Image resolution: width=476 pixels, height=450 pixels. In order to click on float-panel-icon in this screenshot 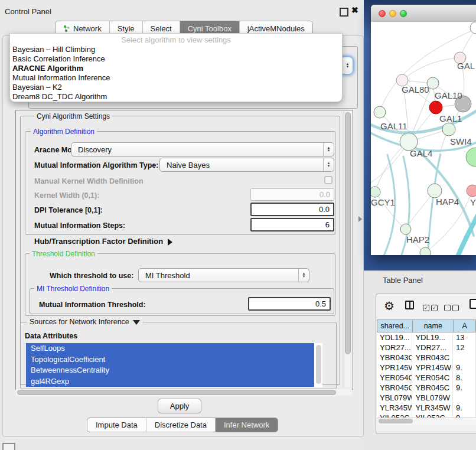, I will do `click(344, 12)`.